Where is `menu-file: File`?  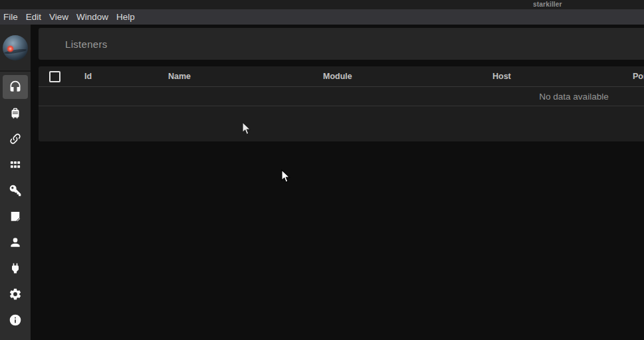
menu-file: File is located at coordinates (11, 17).